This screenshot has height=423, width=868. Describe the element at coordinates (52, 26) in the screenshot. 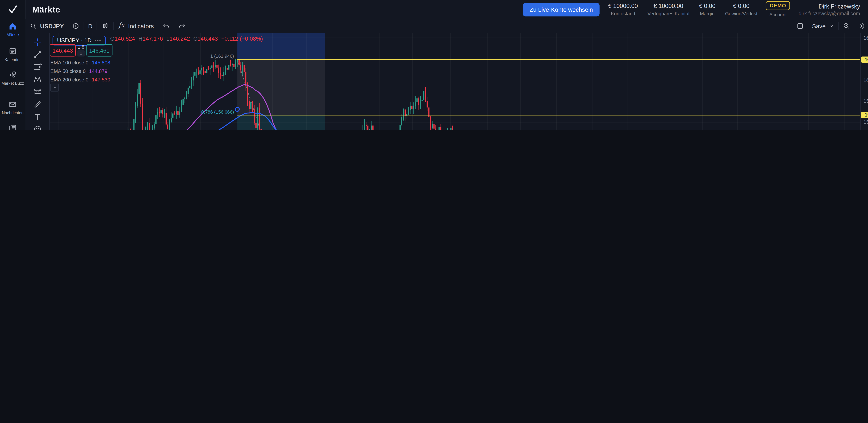

I see `symbol-label: USDJPY` at that location.